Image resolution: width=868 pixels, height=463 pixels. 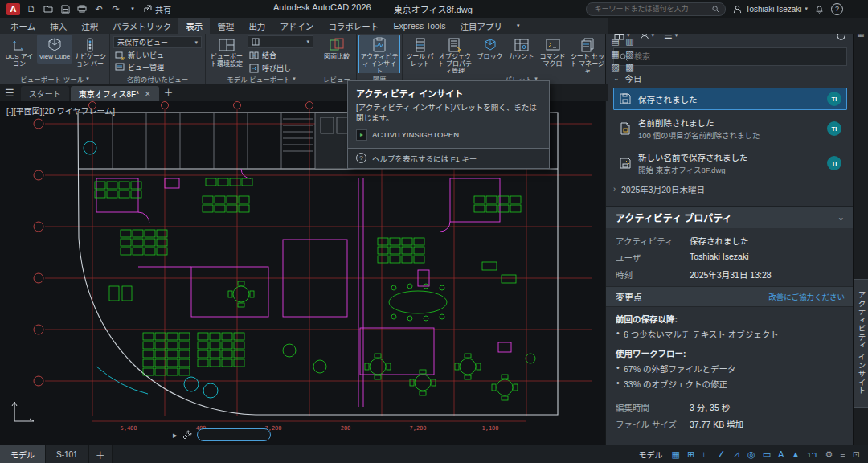 What do you see at coordinates (101, 454) in the screenshot?
I see `new-layout-icon: ＋` at bounding box center [101, 454].